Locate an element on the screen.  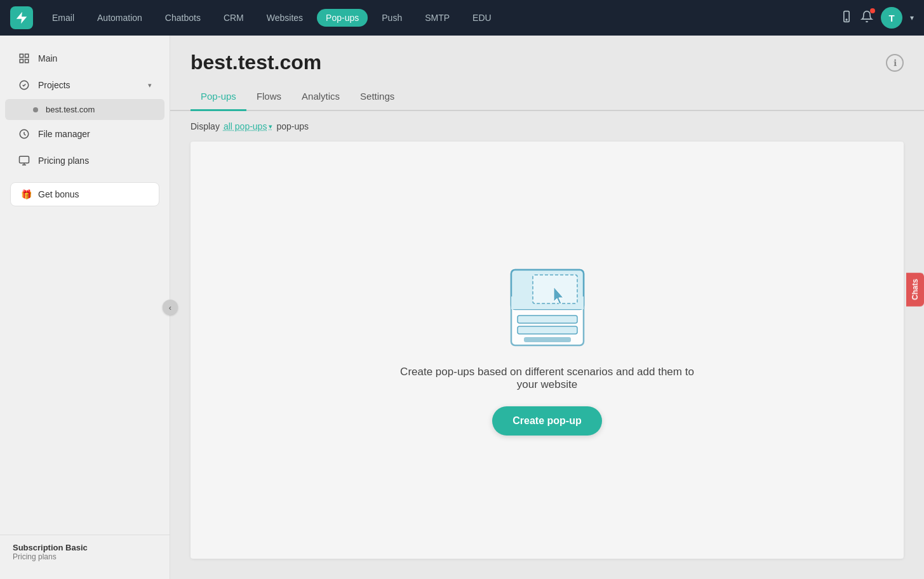
projects-icon is located at coordinates (24, 85).